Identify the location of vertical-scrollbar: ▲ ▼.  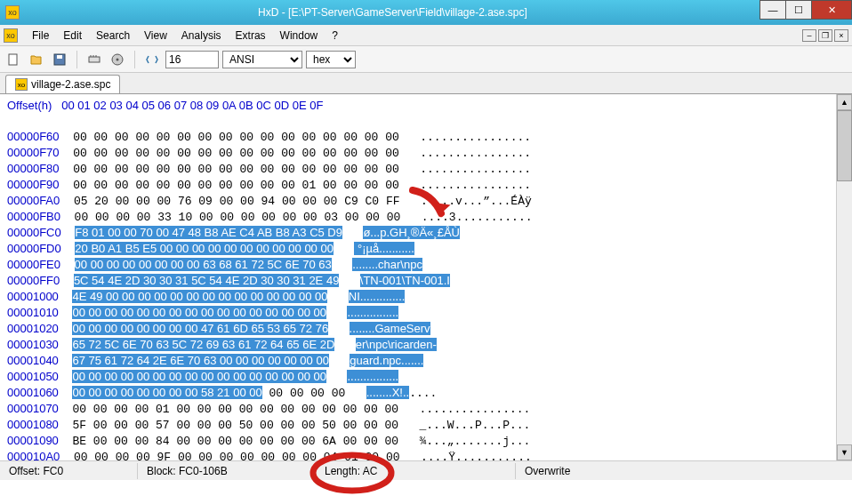
(844, 277).